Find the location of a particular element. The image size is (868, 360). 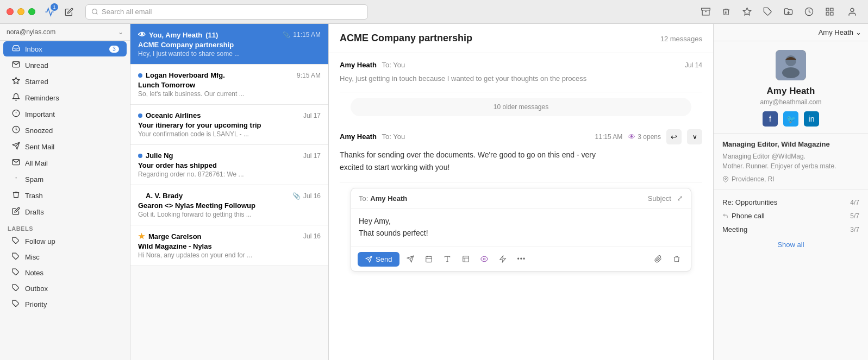

attach-file-button is located at coordinates (658, 259).